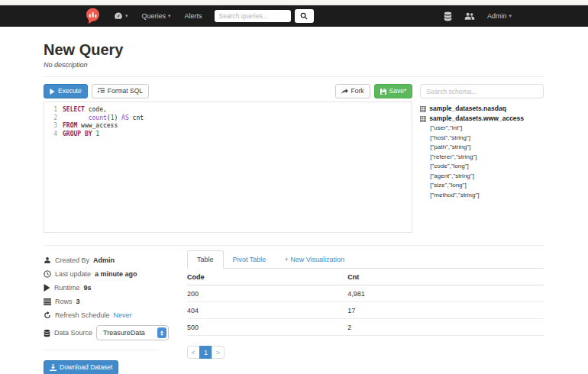  Describe the element at coordinates (294, 3) in the screenshot. I see `browser-chrome-strip` at that location.